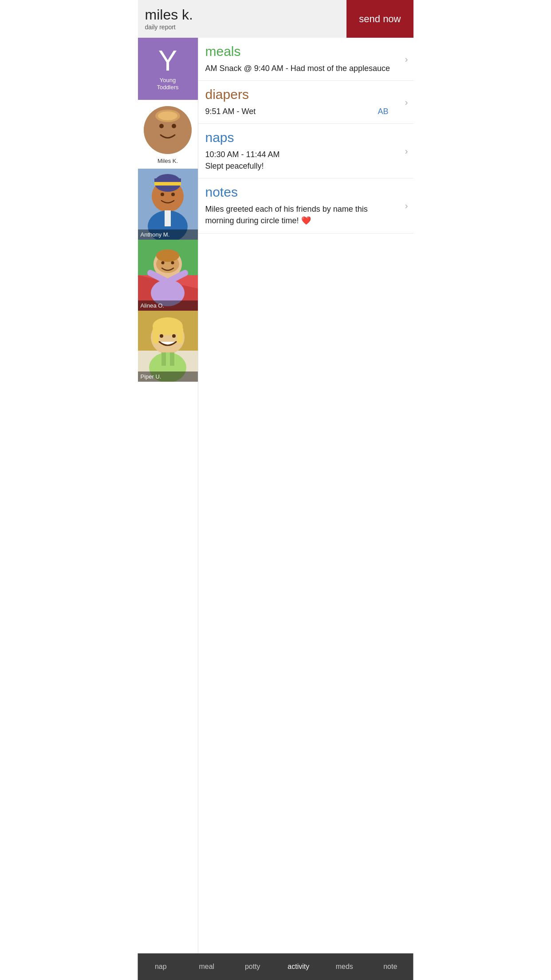 The width and height of the screenshot is (551, 980). I want to click on group-letter: Y, so click(168, 61).